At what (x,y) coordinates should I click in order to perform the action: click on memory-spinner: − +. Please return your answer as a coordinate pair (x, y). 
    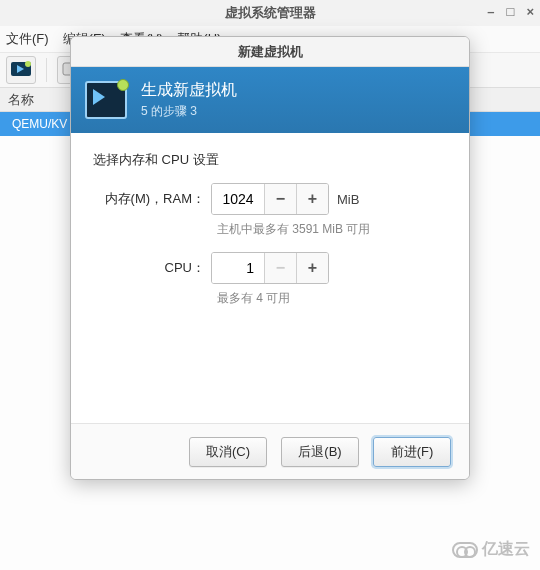
    Looking at the image, I should click on (270, 199).